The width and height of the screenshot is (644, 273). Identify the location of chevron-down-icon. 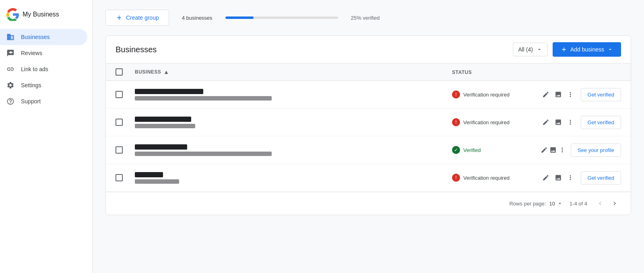
(539, 49).